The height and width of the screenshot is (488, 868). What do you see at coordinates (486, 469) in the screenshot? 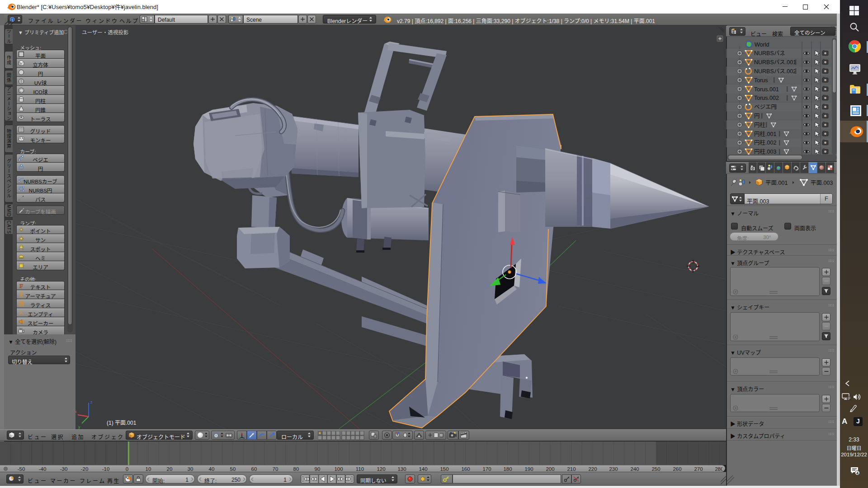
I see `svg-text: 170` at bounding box center [486, 469].